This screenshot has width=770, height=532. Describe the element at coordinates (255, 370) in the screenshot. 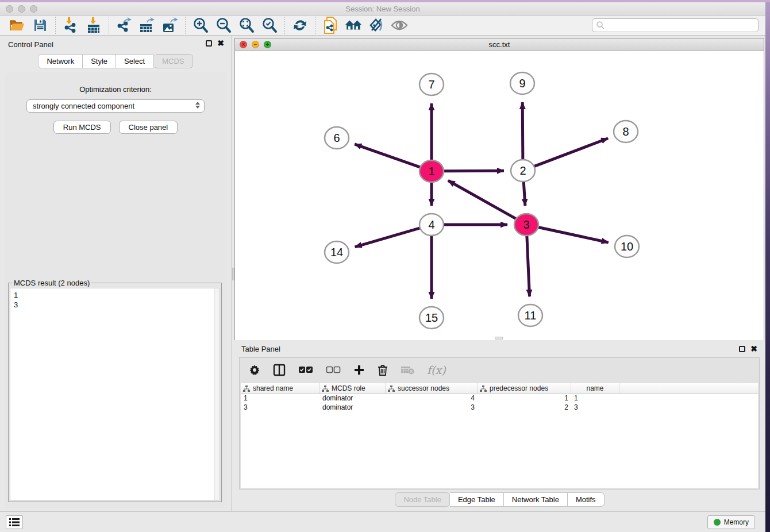

I see `table-settings-gear-icon` at that location.